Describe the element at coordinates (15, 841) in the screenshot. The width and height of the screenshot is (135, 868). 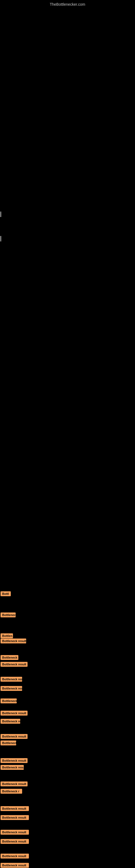
I see `bottleneck-label-21: Bottleneck result` at that location.